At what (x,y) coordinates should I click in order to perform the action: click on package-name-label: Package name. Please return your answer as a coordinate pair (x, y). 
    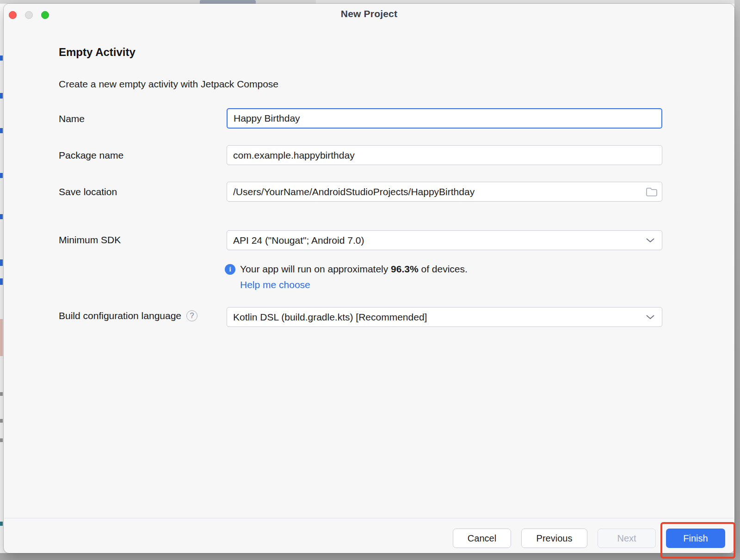
    Looking at the image, I should click on (91, 155).